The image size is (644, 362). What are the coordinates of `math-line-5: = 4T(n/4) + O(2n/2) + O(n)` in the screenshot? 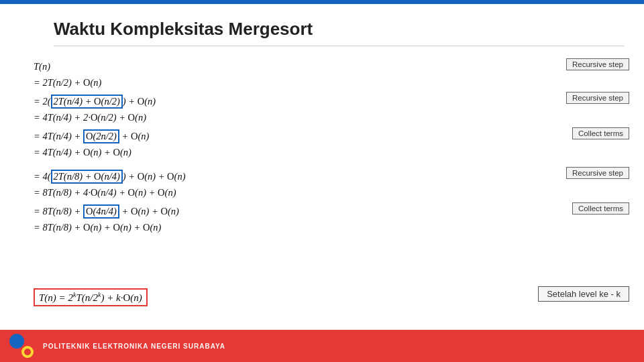 It's located at (91, 137).